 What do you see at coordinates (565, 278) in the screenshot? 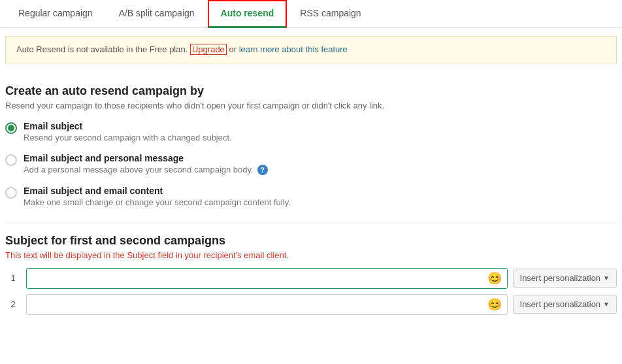
I see `personalization-btn-1: Insert personalization ▼` at bounding box center [565, 278].